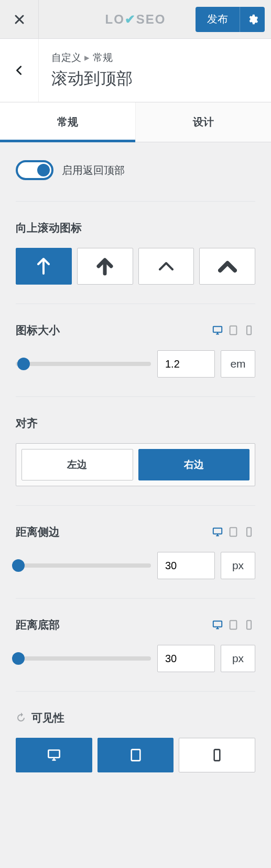 The image size is (271, 868). I want to click on align-title: 对齐, so click(27, 423).